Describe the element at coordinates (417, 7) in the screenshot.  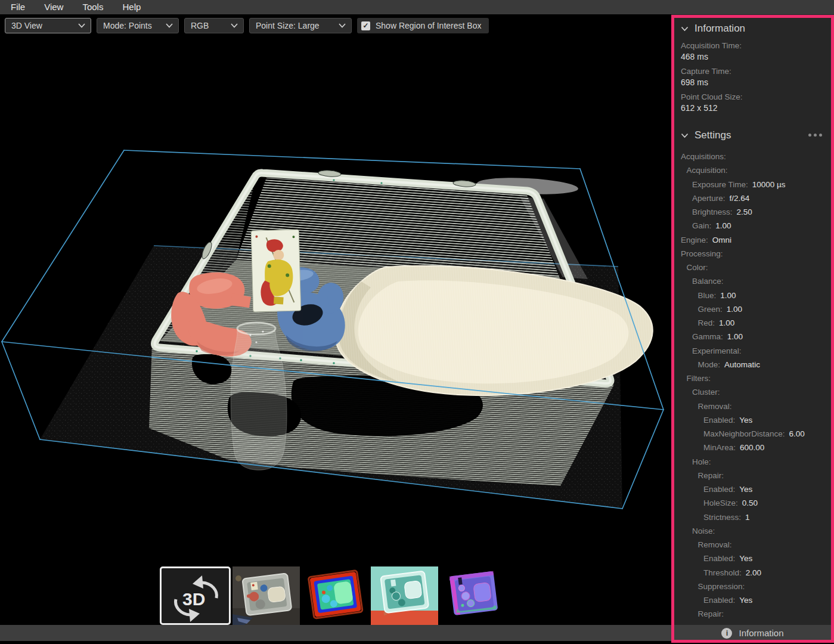
I see `menu-bar: File View Tools Help` at that location.